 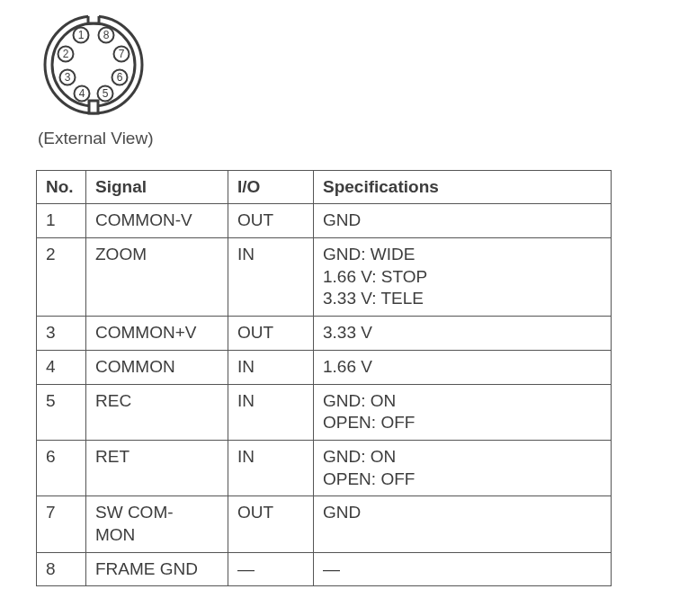 What do you see at coordinates (324, 221) in the screenshot?
I see `table-row: 1COMMON-VOUTGND` at bounding box center [324, 221].